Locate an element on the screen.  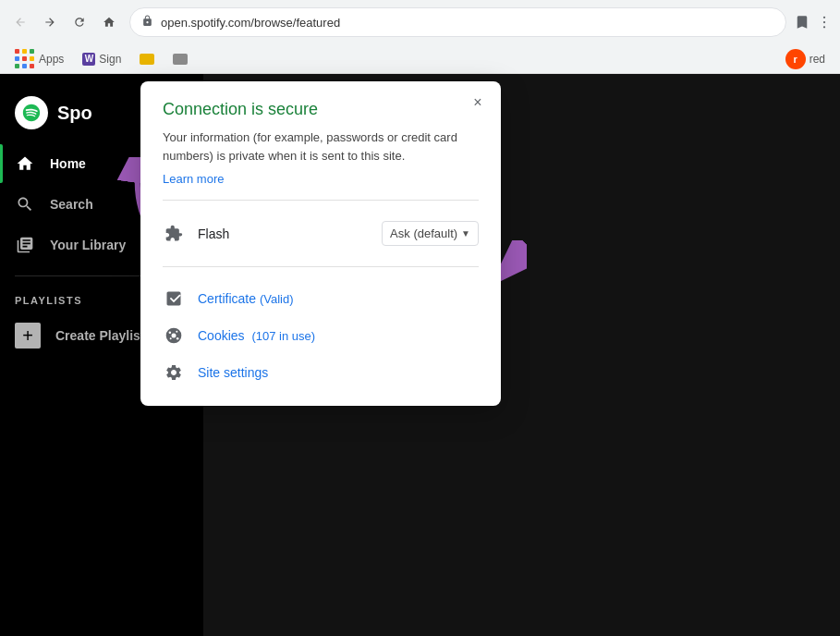
popup-site-settings-row: Site settings is located at coordinates (321, 373).